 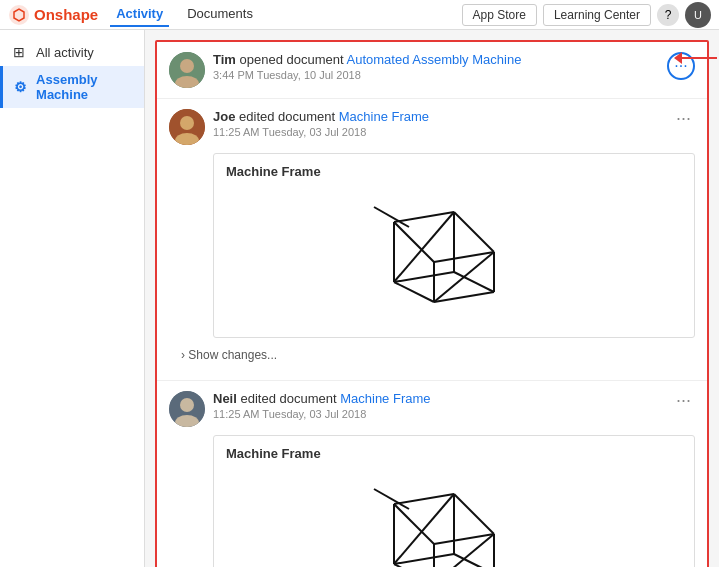 I want to click on activity-time-joe: 11:25 AM Tuesday, 03 Jul 2018, so click(x=321, y=132).